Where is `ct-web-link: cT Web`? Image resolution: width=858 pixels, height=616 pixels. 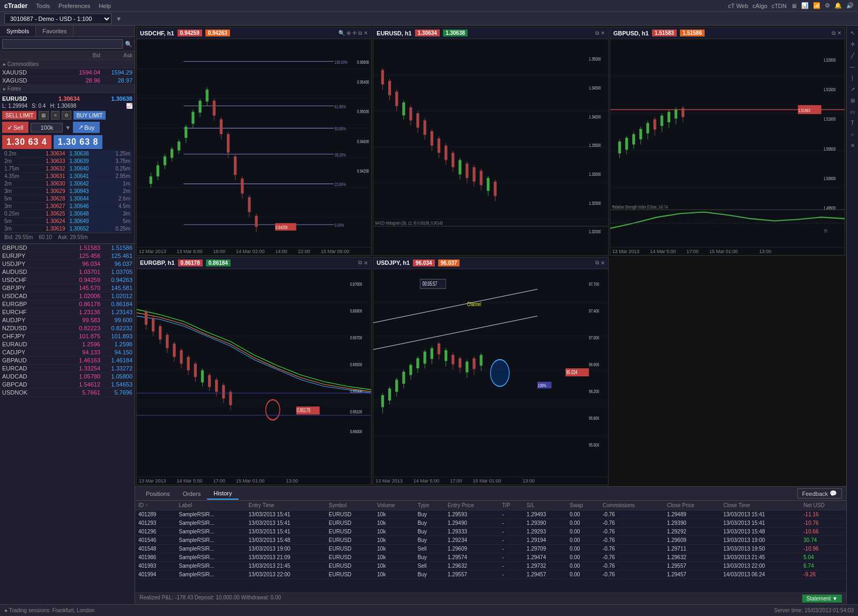
ct-web-link: cT Web is located at coordinates (738, 6).